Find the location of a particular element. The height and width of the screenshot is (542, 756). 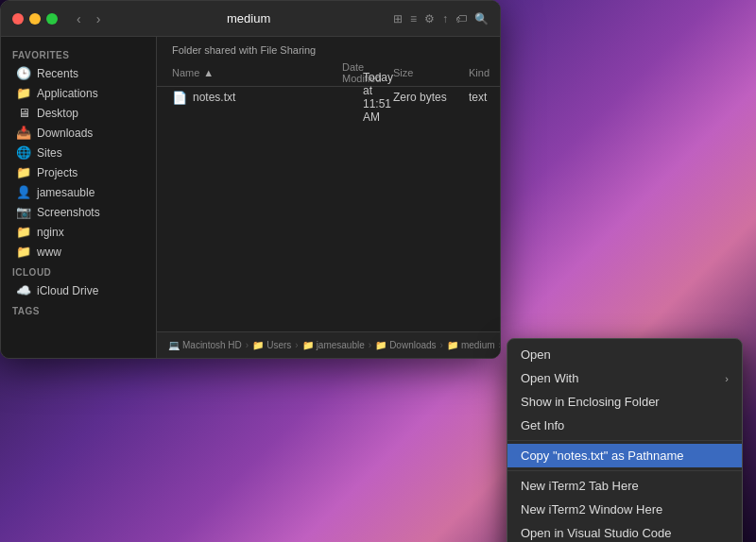

breadcrumb-users: 📁 Users is located at coordinates (272, 346).